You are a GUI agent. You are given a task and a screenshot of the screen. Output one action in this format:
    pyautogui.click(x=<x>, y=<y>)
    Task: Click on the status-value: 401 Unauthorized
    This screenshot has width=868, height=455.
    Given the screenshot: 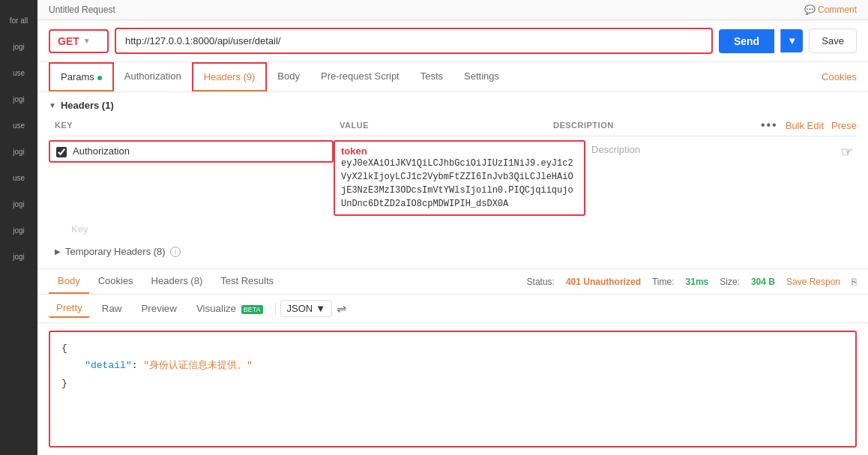 What is the action you would take?
    pyautogui.click(x=603, y=282)
    